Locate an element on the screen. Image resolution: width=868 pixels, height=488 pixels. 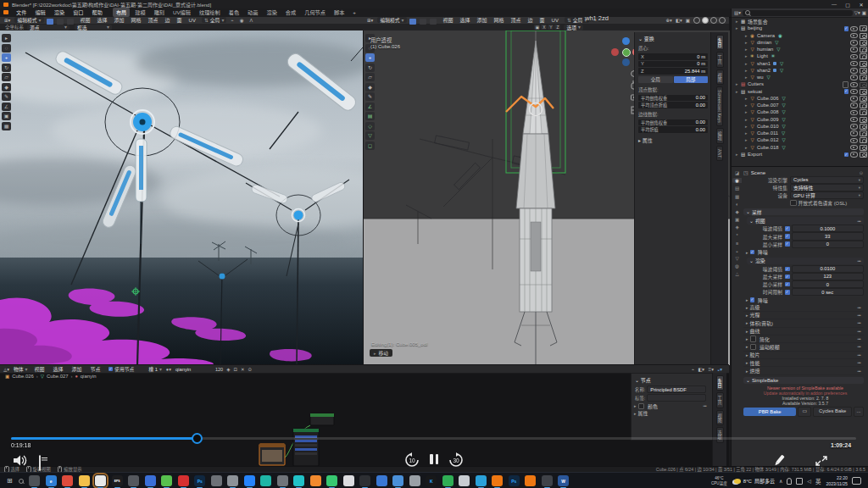
shader-menu-item: 节点 is located at coordinates (96, 369).